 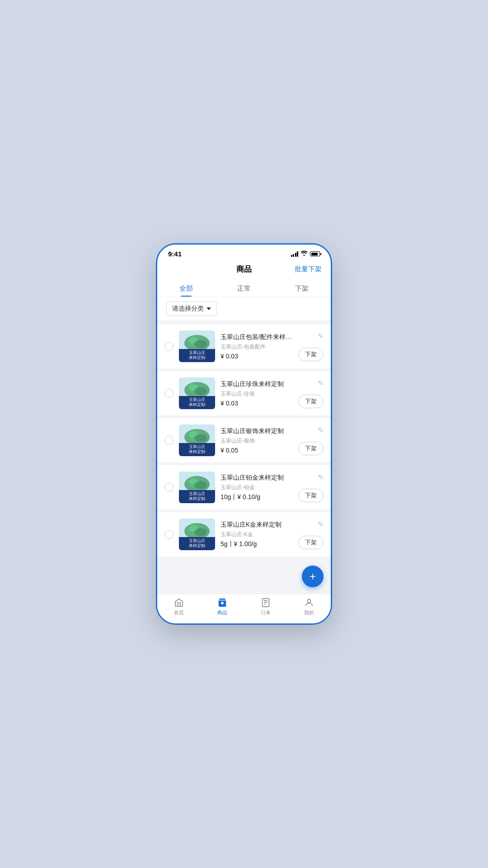 I want to click on product-category: 玉翠山庄-铂金, so click(x=257, y=487).